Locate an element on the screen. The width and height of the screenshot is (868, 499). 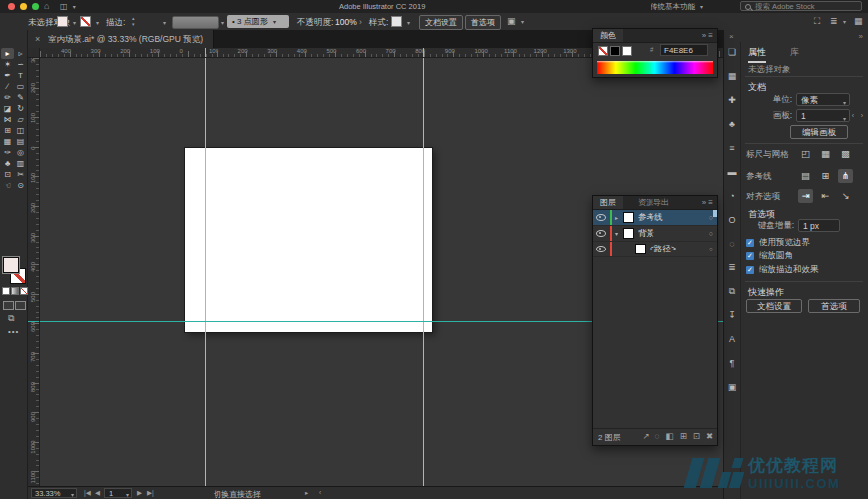
artboard-nav-select: 1▾ is located at coordinates (118, 493).